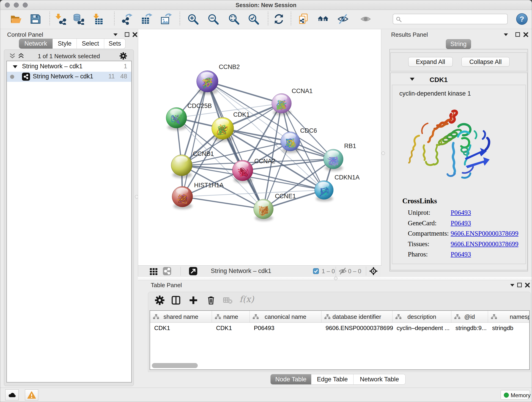 The height and width of the screenshot is (402, 532). What do you see at coordinates (223, 130) in the screenshot?
I see `node-CDK1` at bounding box center [223, 130].